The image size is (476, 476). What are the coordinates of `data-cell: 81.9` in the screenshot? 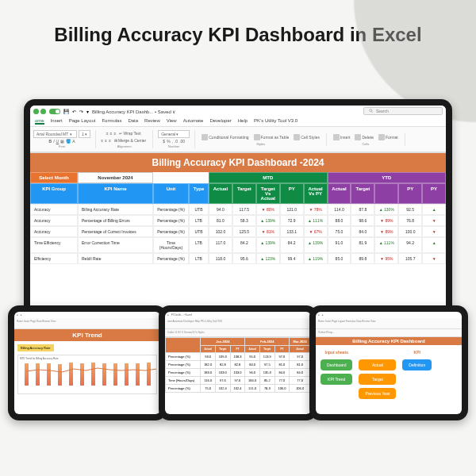 It's located at (363, 245).